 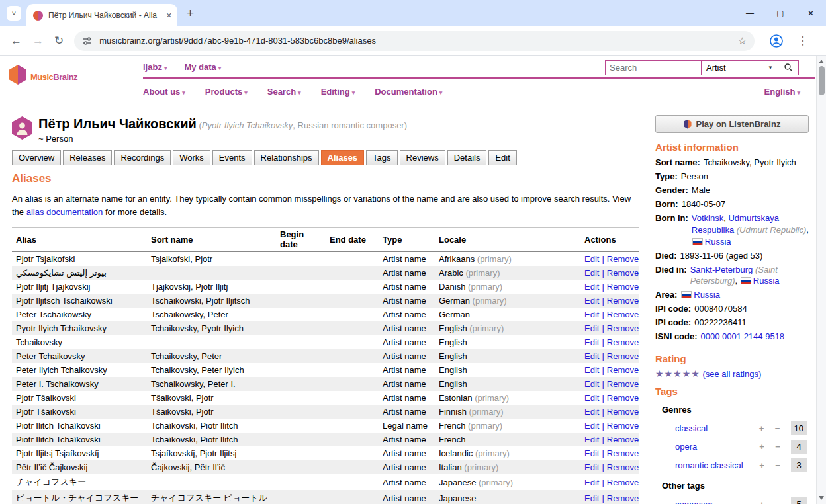 I want to click on address-bar: musicbrainz.org/artist/9ddd7abc-9e1b-471…, so click(x=414, y=41).